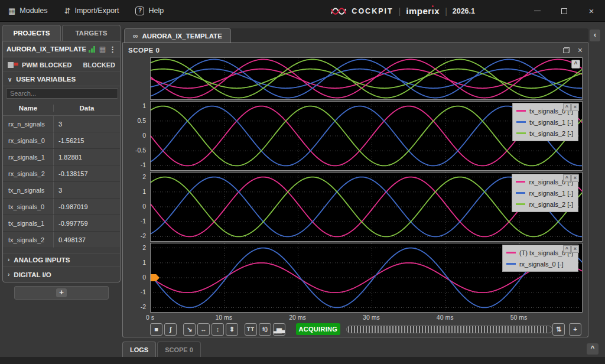 The image size is (605, 364). I want to click on fft-button: ▂▅▃, so click(279, 330).